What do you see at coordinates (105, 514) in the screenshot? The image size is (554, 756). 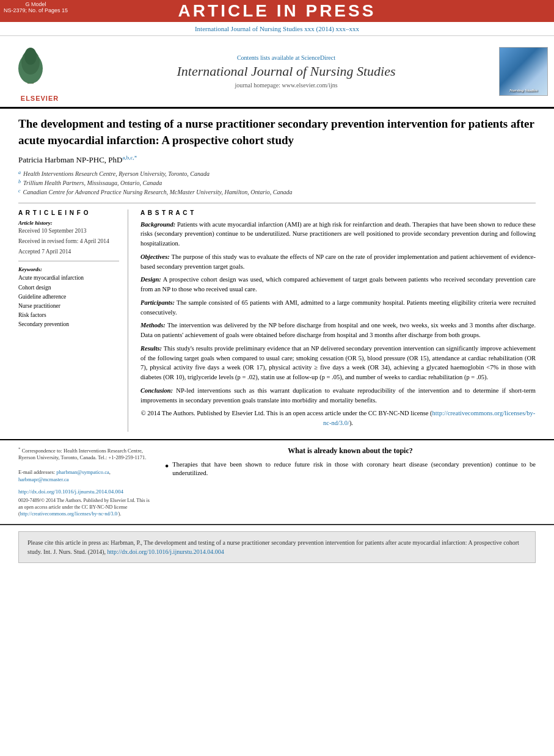 I see `oa-link2: by-nc-nd/3.0/` at bounding box center [105, 514].